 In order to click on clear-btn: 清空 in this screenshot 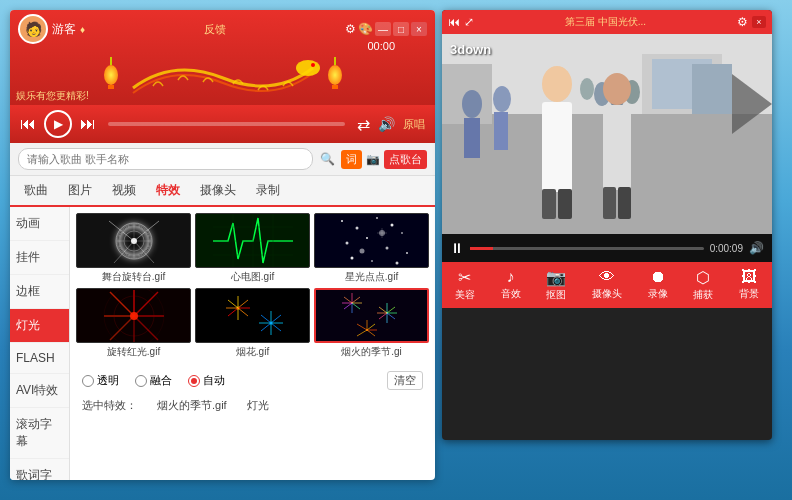, I will do `click(405, 380)`.